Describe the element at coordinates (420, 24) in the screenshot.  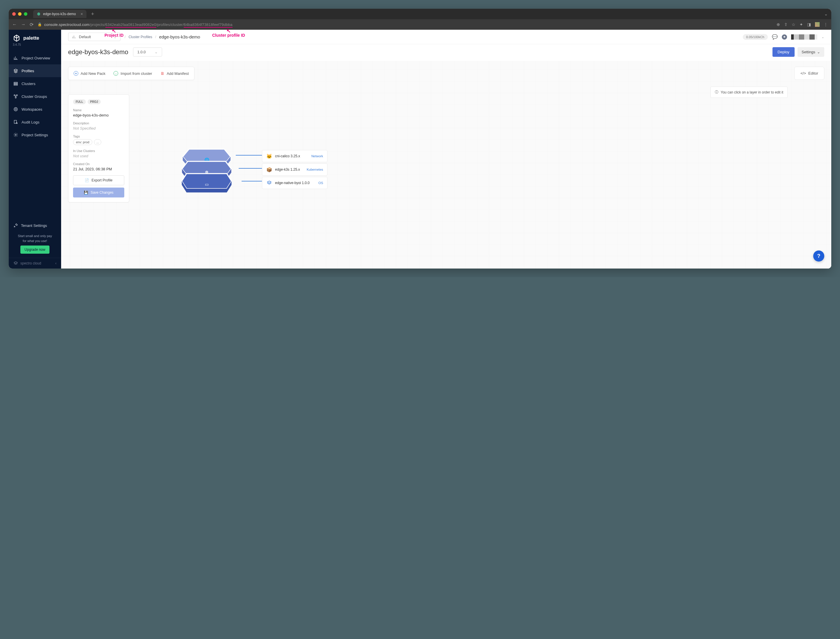
I see `url-bar: ← → ⟳ 🔒 console.spectrocloud.com/project…` at that location.